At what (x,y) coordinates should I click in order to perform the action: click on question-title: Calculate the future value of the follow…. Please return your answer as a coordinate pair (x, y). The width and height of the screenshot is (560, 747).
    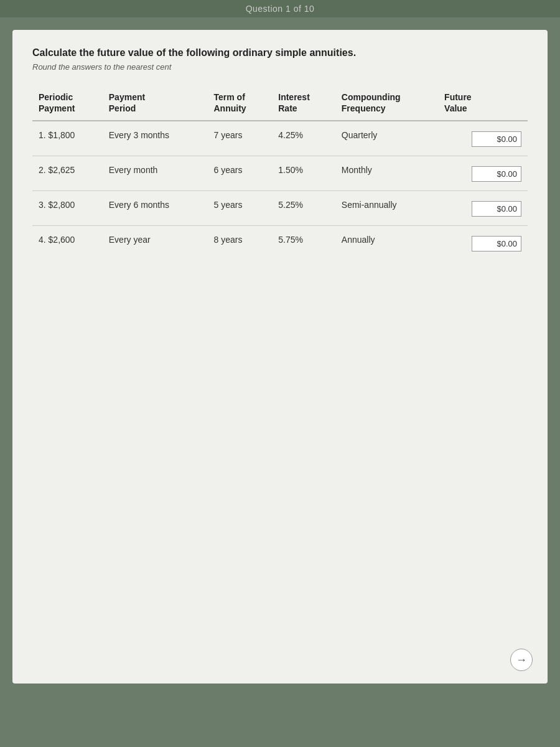
    Looking at the image, I should click on (280, 53).